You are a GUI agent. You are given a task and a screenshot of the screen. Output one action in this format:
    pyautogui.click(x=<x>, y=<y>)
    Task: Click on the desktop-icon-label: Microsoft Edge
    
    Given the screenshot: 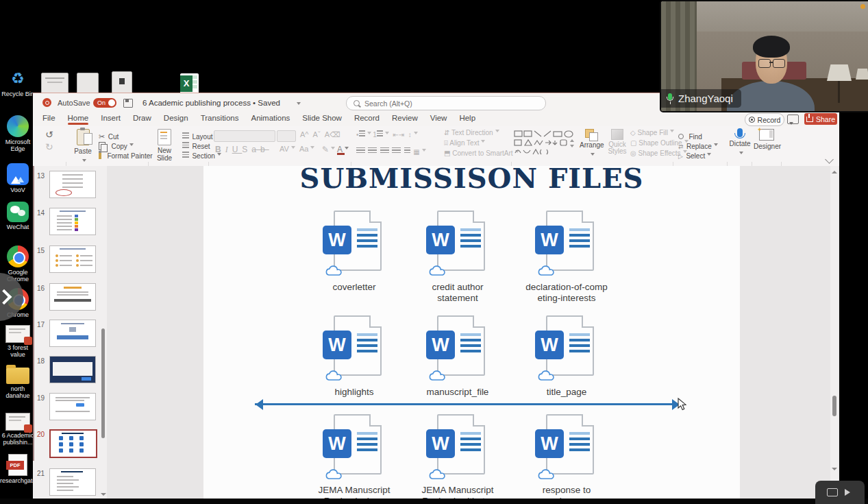 What is the action you would take?
    pyautogui.click(x=18, y=145)
    